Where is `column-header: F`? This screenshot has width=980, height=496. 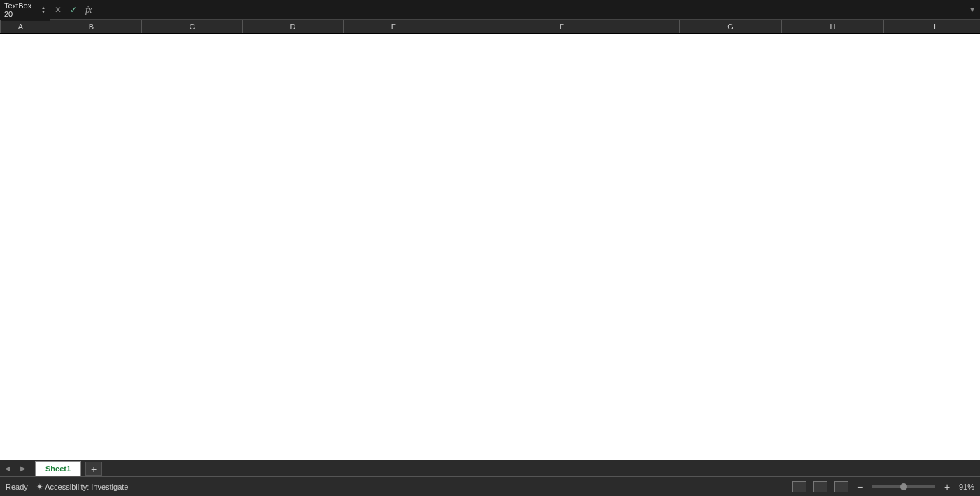
column-header: F is located at coordinates (562, 27).